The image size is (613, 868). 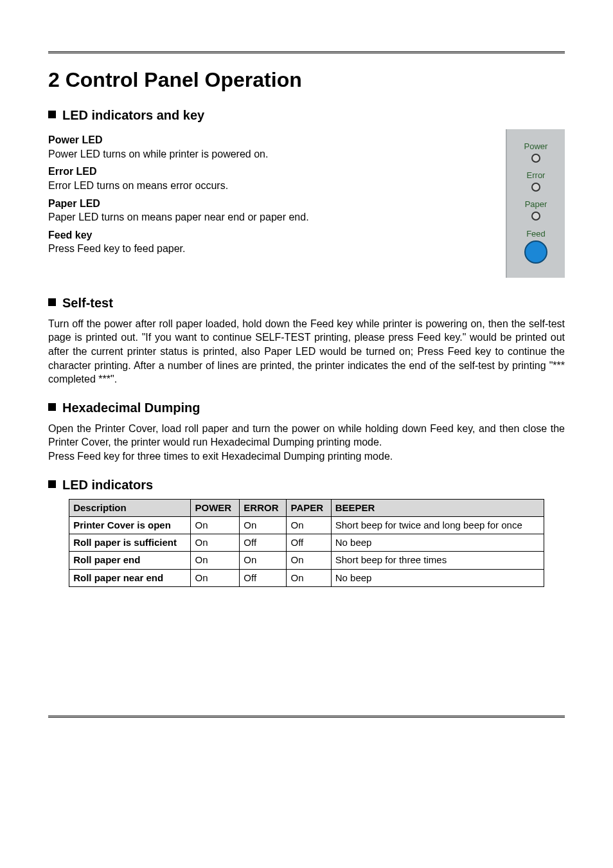 I want to click on th-description: Description, so click(x=130, y=508).